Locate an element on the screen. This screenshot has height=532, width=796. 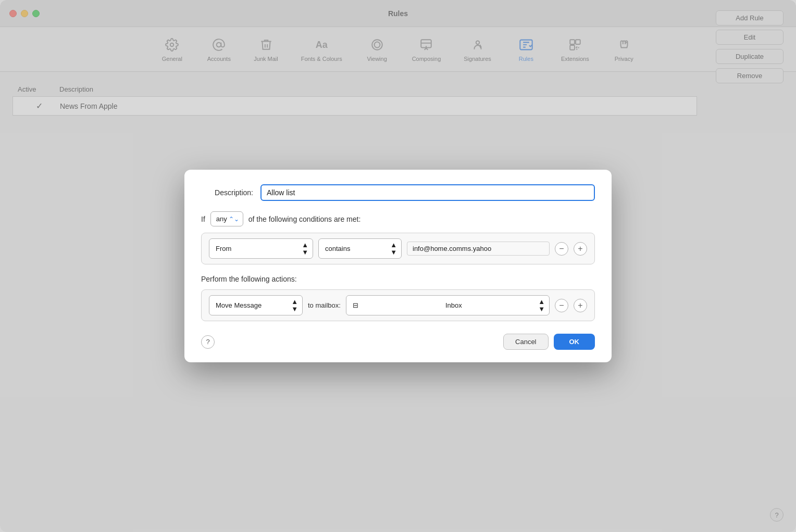
condition-operator-value: contains is located at coordinates (356, 249).